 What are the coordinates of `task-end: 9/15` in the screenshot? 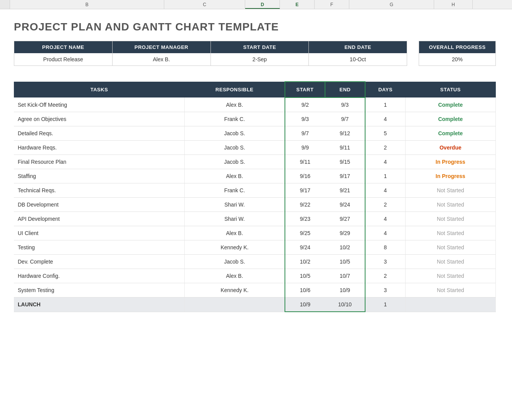 It's located at (345, 162).